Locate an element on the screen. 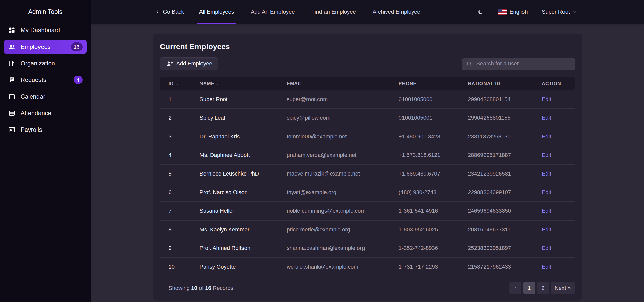 The image size is (644, 302). go-back-button: Go Back is located at coordinates (169, 12).